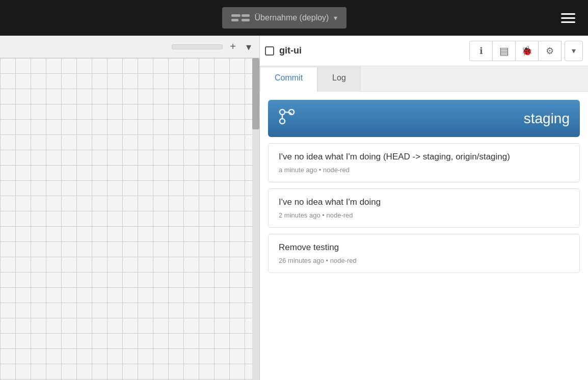 Image resolution: width=588 pixels, height=380 pixels. I want to click on commit-author-1: node-red, so click(339, 215).